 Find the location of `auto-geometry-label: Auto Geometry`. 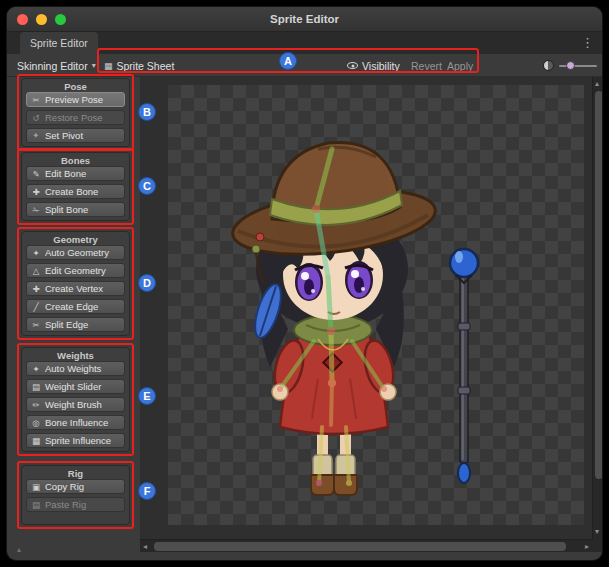

auto-geometry-label: Auto Geometry is located at coordinates (77, 252).